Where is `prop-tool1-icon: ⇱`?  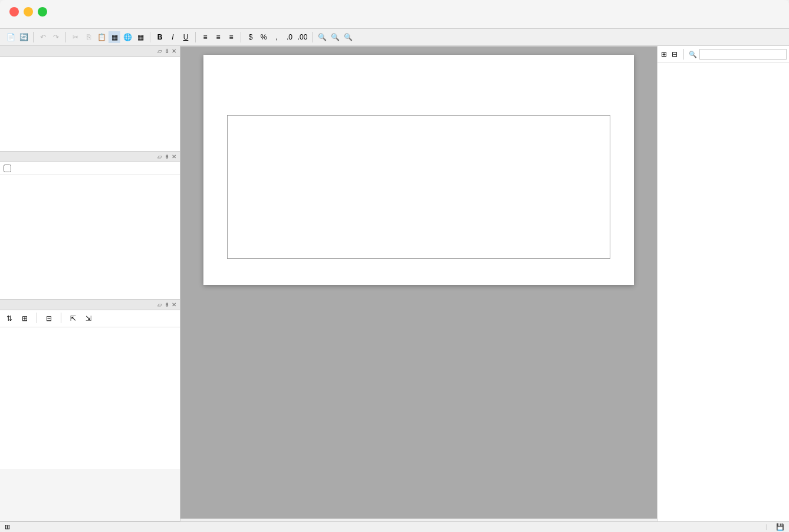
prop-tool1-icon: ⇱ is located at coordinates (73, 318).